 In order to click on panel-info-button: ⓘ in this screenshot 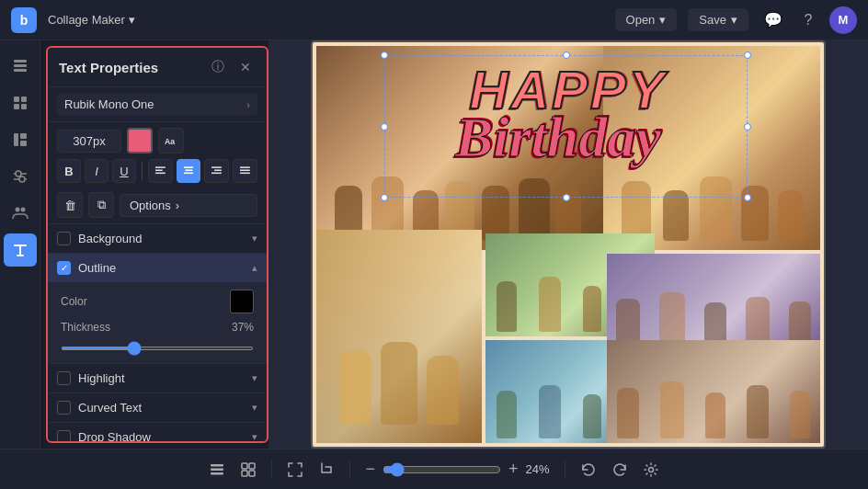, I will do `click(218, 67)`.